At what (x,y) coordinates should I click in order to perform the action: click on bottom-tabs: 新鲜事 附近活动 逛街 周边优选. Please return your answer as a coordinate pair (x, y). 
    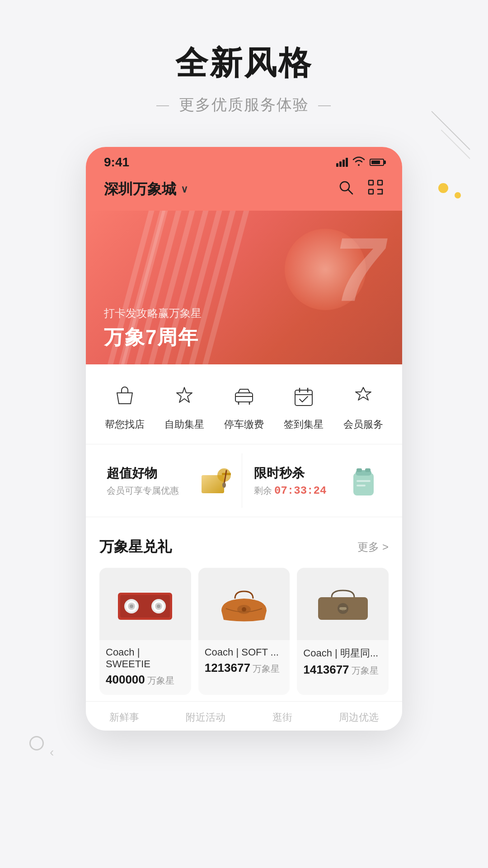
    Looking at the image, I should click on (244, 716).